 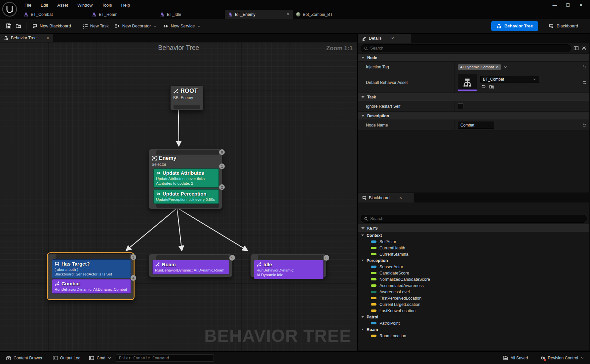 I want to click on output-log-button: Output Log, so click(x=67, y=358).